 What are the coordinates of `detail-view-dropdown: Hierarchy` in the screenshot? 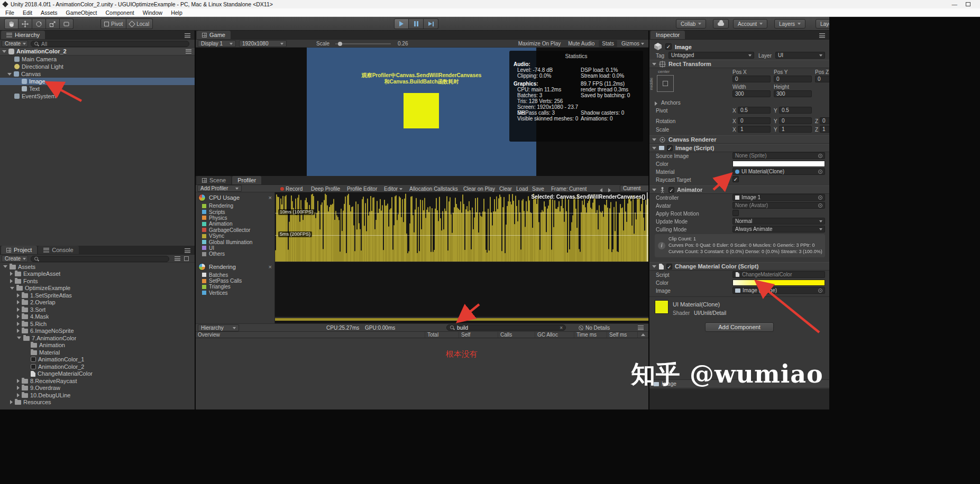 It's located at (218, 328).